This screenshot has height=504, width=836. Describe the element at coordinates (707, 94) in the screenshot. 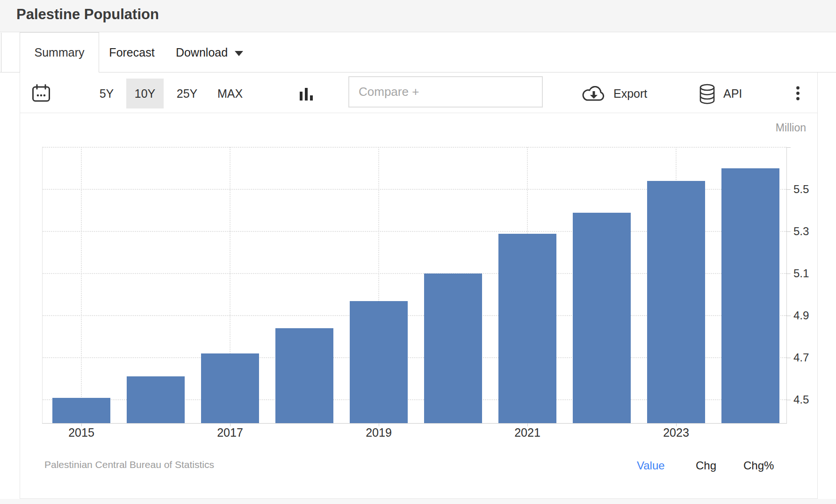

I see `database-icon` at that location.